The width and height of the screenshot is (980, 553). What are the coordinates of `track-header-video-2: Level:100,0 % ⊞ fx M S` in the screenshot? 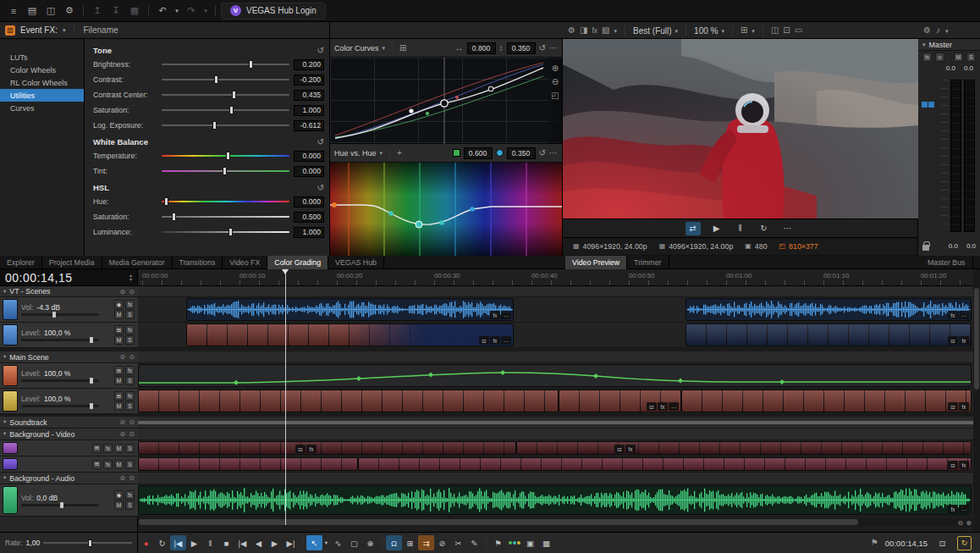 It's located at (69, 376).